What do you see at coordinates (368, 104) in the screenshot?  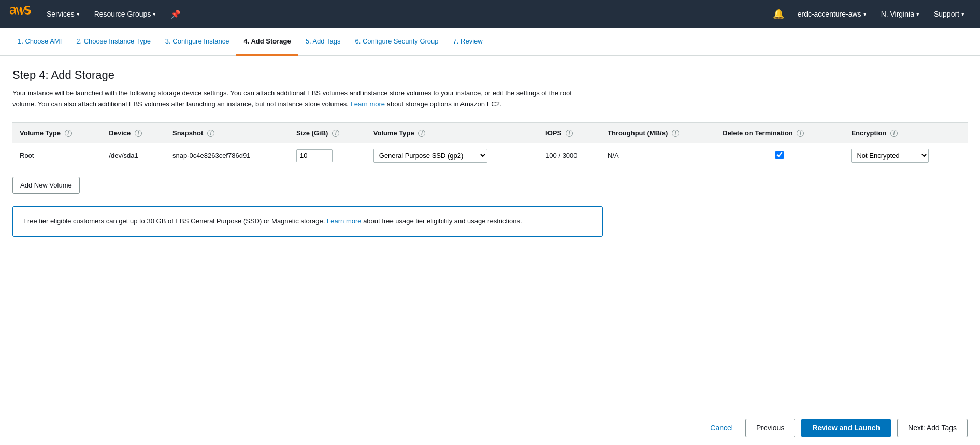 I see `learn-more-storage-link: Learn more` at bounding box center [368, 104].